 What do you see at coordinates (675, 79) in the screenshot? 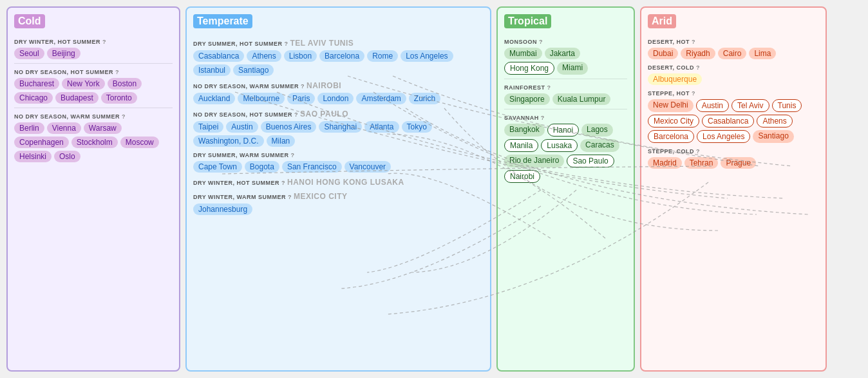
I see `tag-albuquerque: Albuquerque` at bounding box center [675, 79].